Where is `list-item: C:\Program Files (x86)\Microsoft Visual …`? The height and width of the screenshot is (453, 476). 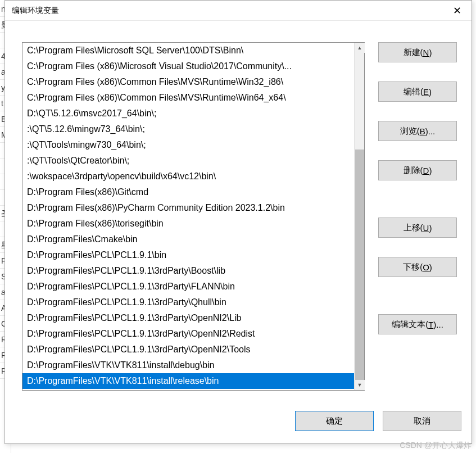 list-item: C:\Program Files (x86)\Microsoft Visual … is located at coordinates (188, 66).